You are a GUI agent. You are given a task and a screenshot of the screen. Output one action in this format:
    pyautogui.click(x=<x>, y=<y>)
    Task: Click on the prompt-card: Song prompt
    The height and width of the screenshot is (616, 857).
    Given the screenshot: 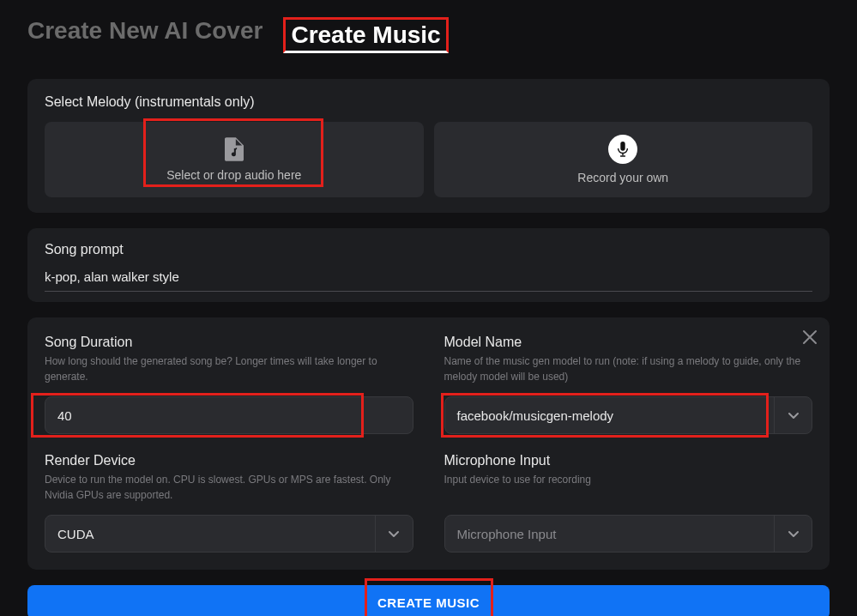 What is the action you would take?
    pyautogui.click(x=429, y=265)
    